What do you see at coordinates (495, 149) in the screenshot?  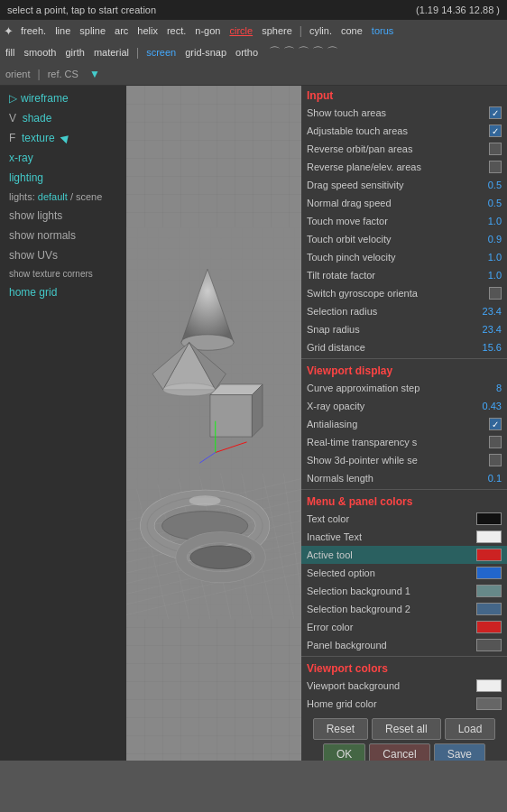 I see `checkbox-reverse-orbit` at bounding box center [495, 149].